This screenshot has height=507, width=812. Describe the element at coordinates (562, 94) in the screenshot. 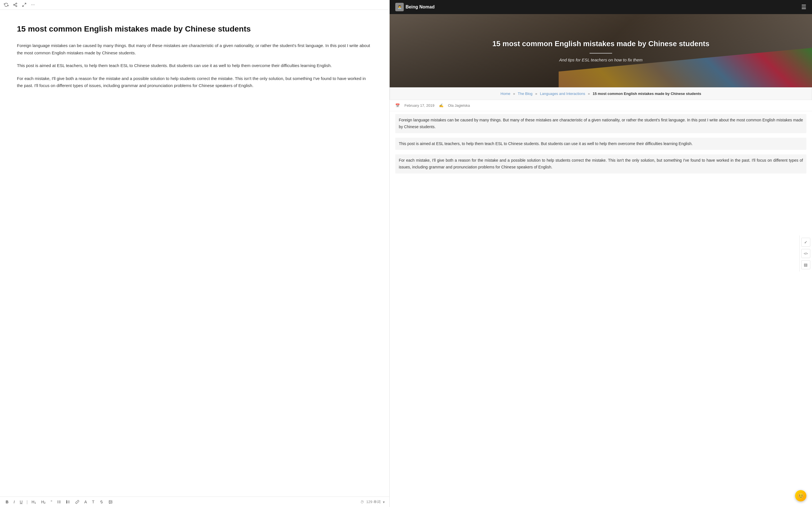

I see `breadcrumb-category: Languages and Interactions` at that location.